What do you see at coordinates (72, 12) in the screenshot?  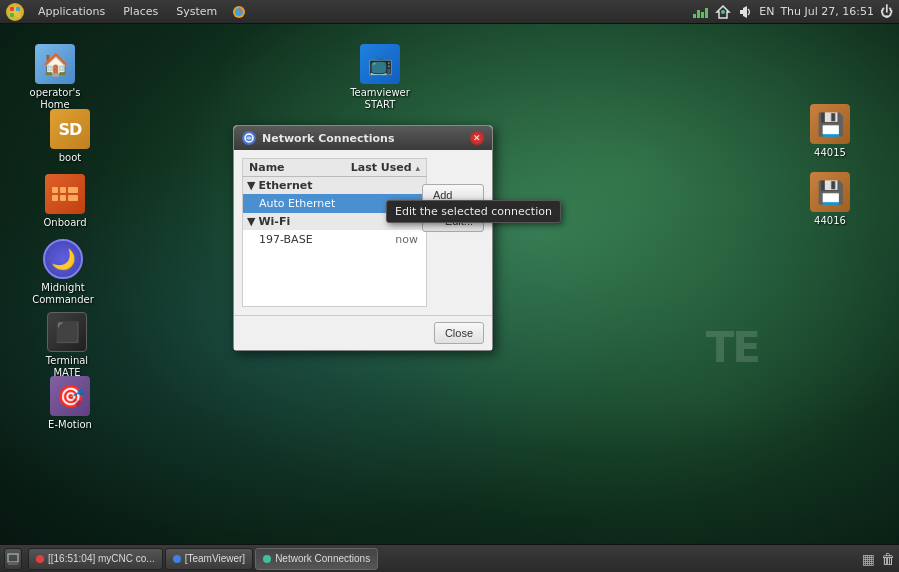 I see `applications-menu: Applications` at bounding box center [72, 12].